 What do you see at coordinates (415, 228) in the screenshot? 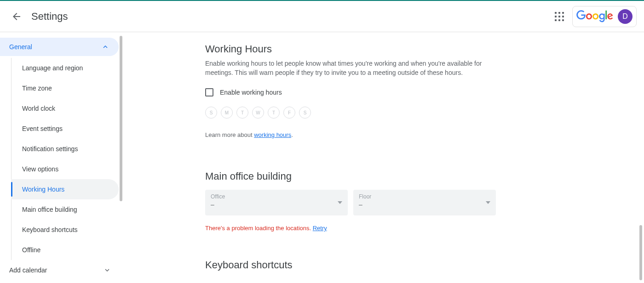
I see `location-error-text: There's a problem loading the locations.…` at bounding box center [415, 228].